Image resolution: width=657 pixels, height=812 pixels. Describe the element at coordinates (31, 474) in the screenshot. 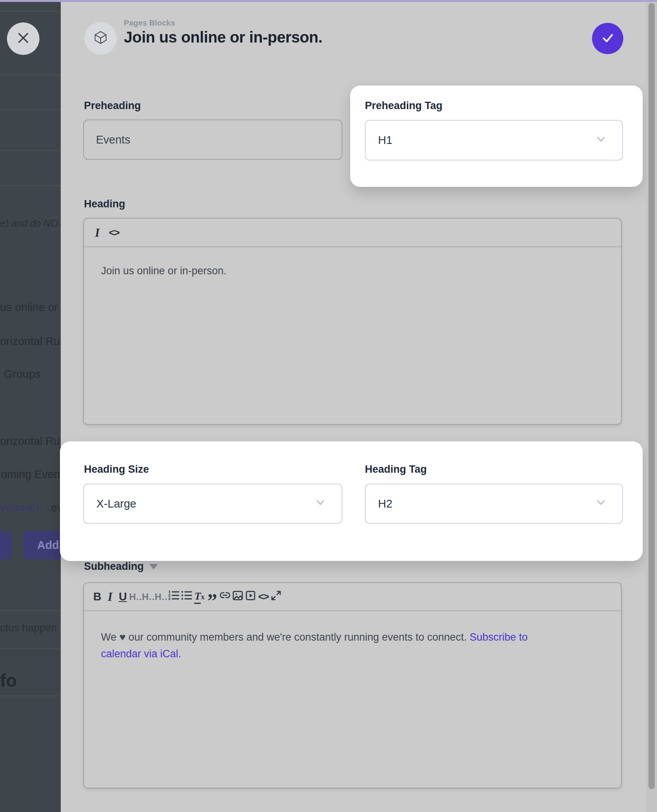

I see `dimmed-item-upcoming-events: oming Events` at that location.